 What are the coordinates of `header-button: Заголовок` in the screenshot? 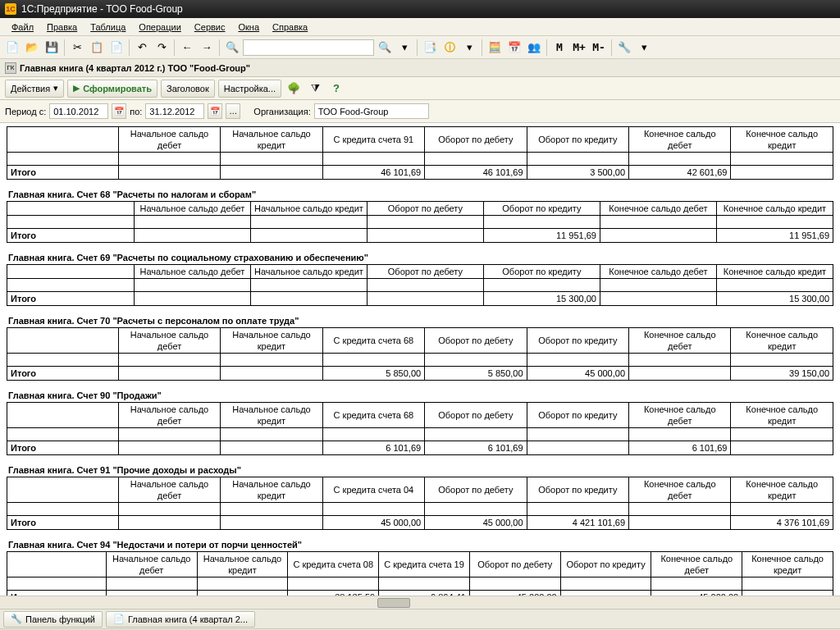 It's located at (188, 89).